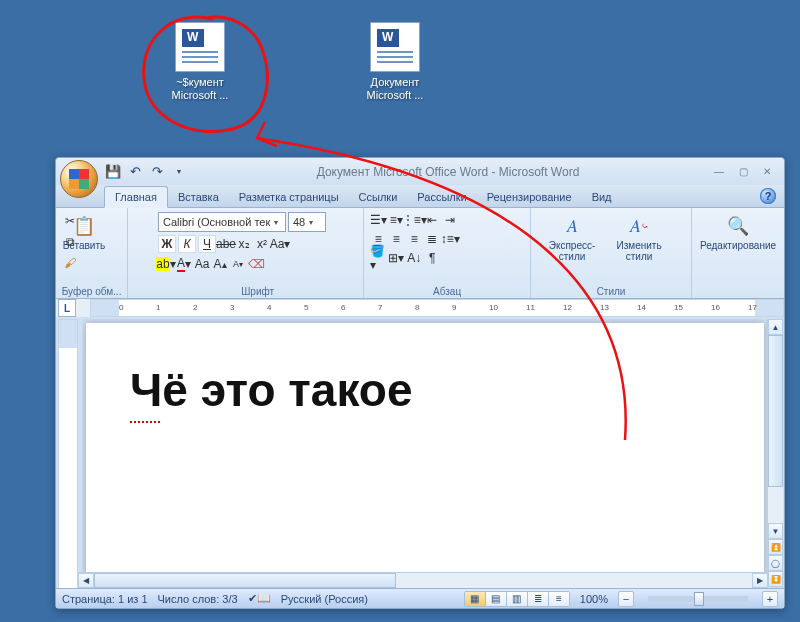  I want to click on format-painter-icon: 🖌, so click(70, 263).